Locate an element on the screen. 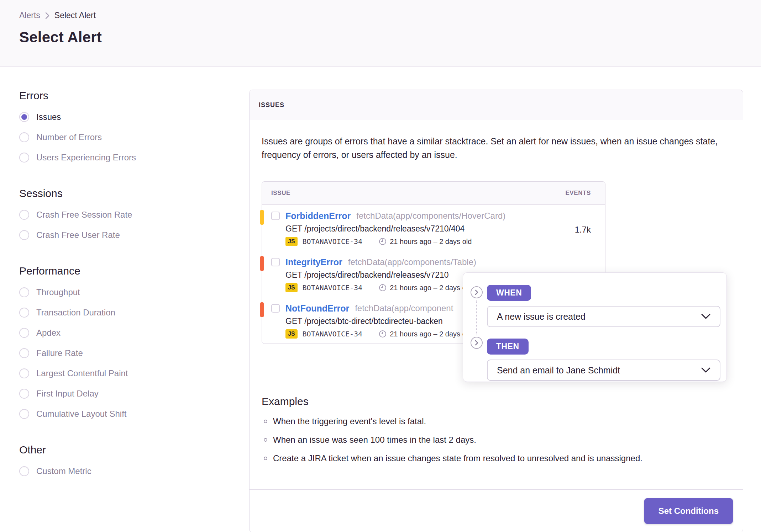 The height and width of the screenshot is (532, 761). set-conditions-button: Set Conditions is located at coordinates (688, 511).